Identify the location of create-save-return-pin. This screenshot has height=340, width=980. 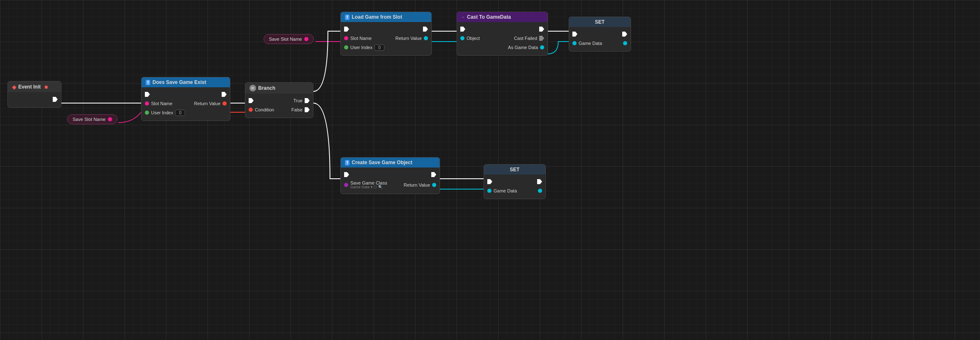
(434, 185).